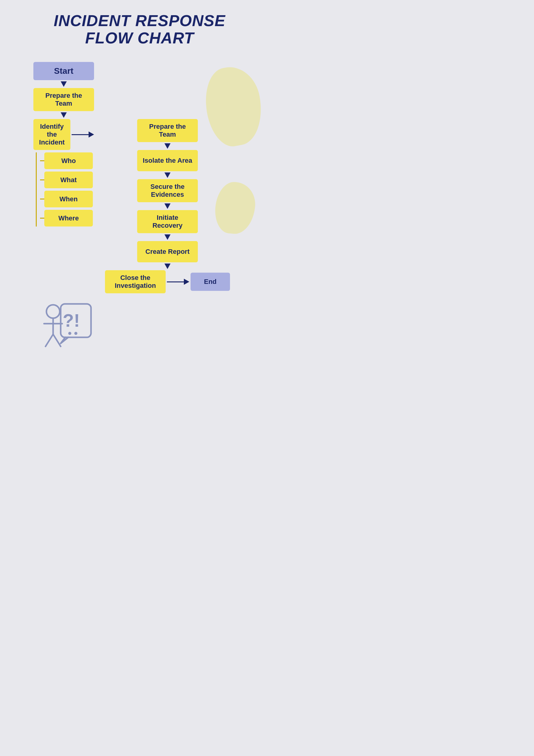 The image size is (534, 756). Describe the element at coordinates (167, 222) in the screenshot. I see `initiate-recovery-box: Initiate Recovery` at that location.